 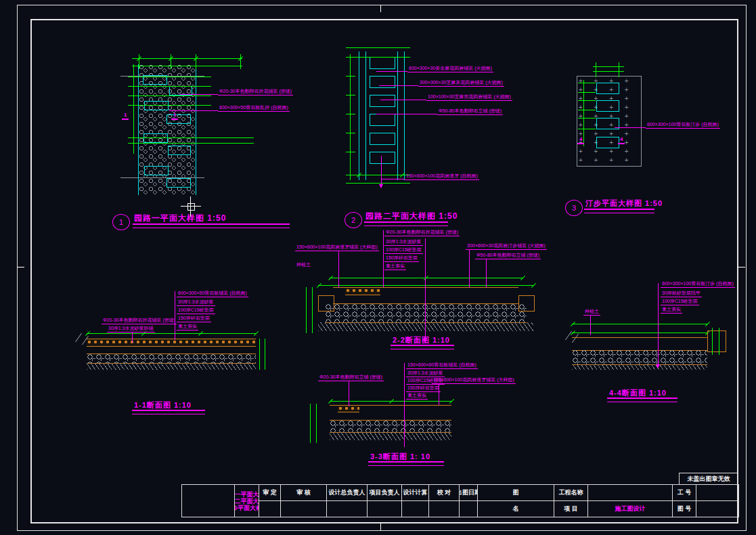 What do you see at coordinates (217, 218) in the screenshot?
I see `detail-scale: 1:50` at bounding box center [217, 218].